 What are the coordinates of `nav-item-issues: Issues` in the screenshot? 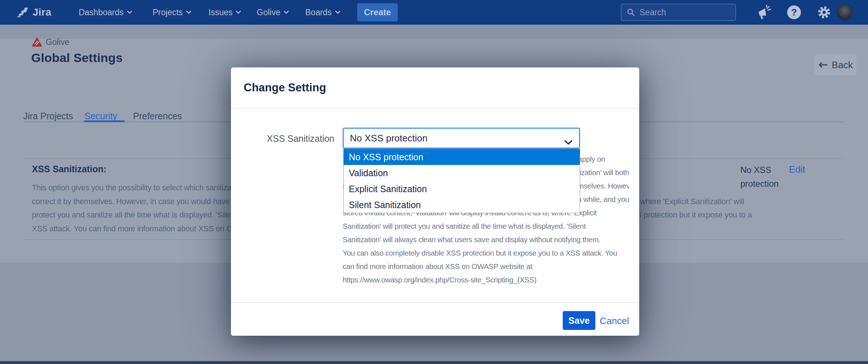 It's located at (225, 12).